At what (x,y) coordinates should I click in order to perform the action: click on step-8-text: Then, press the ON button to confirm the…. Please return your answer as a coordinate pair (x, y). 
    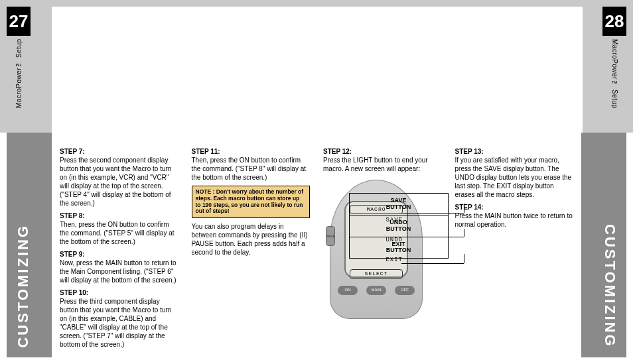
    Looking at the image, I should click on (119, 233).